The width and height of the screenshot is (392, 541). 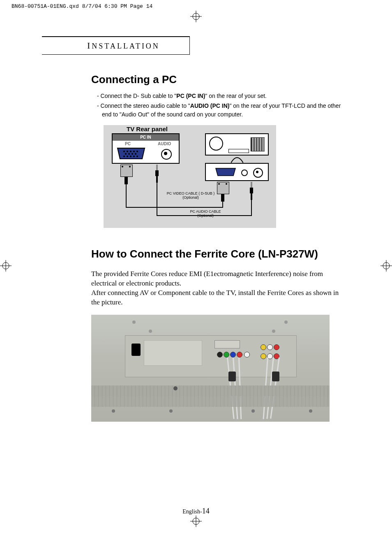 I want to click on crop-mark-right-icon, so click(x=386, y=266).